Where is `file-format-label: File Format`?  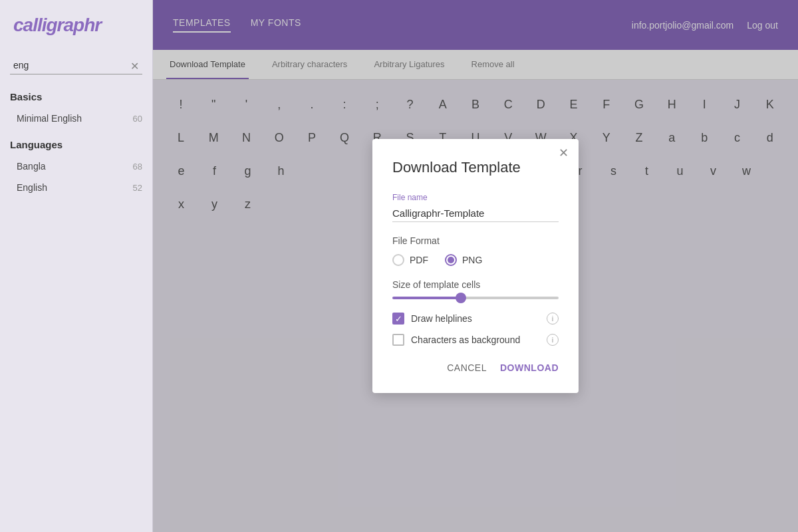
file-format-label: File Format is located at coordinates (475, 241).